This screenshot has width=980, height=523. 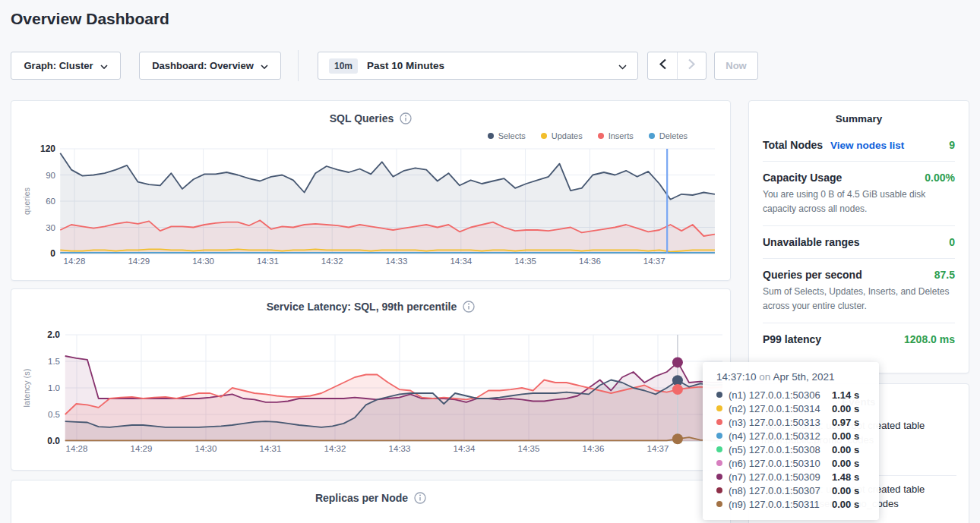 I want to click on dashboard-dropdown-label: Dashboard: Overview, so click(x=203, y=65).